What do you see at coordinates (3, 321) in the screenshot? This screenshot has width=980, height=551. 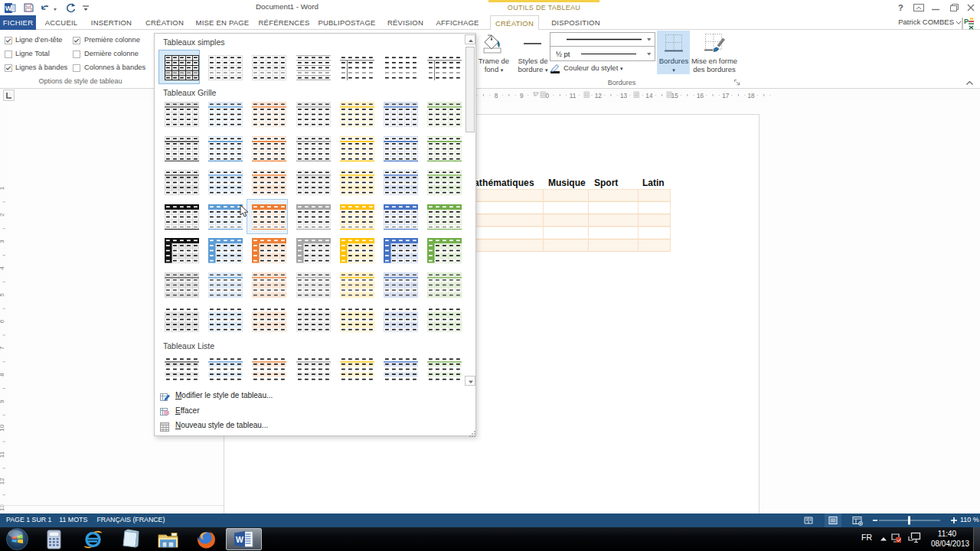 I see `svg-text: 6` at bounding box center [3, 321].